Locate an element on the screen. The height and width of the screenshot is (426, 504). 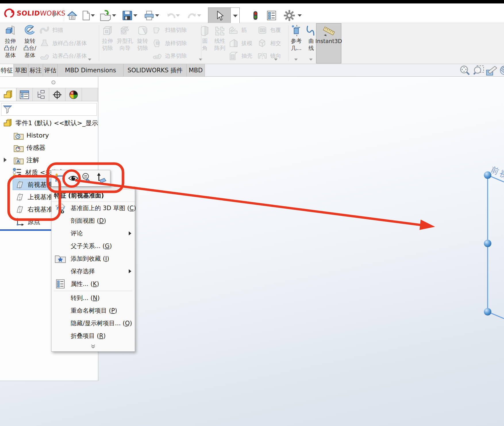
tab-mbd-dimensions: MBD Dimensions is located at coordinates (91, 70).